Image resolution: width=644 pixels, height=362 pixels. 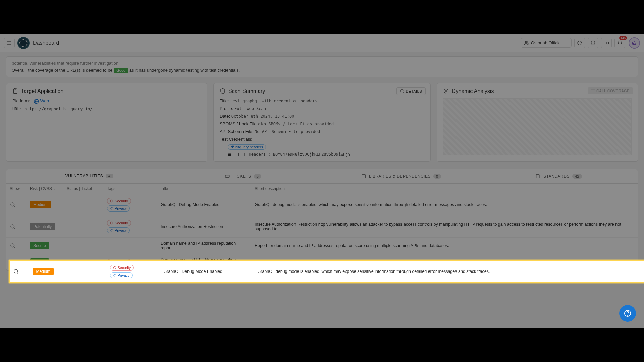 What do you see at coordinates (322, 70) in the screenshot?
I see `coverage-line2: Overall, the coverage of the URL(s) is d…` at bounding box center [322, 70].